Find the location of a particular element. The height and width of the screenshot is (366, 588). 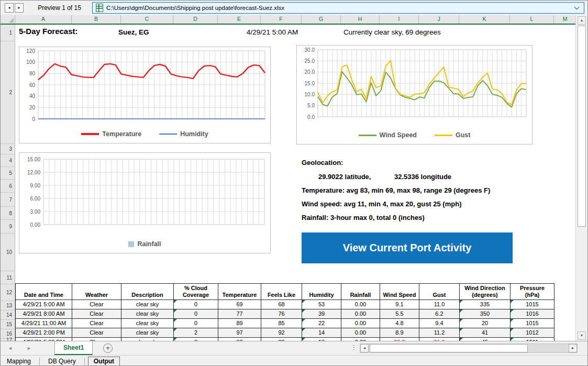

wind-gust-chart: 0.05.010.015.020.025.030.0Wind SpeedGust is located at coordinates (415, 95).